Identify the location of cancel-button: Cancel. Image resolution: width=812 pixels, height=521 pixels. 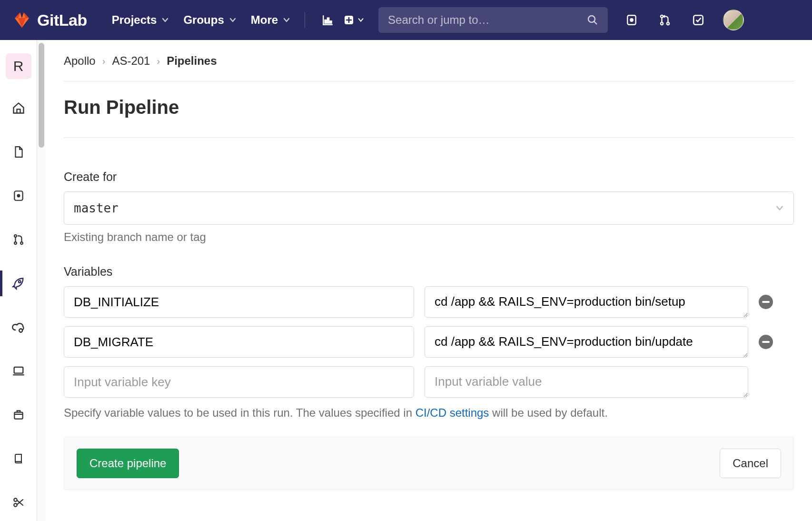
(750, 463).